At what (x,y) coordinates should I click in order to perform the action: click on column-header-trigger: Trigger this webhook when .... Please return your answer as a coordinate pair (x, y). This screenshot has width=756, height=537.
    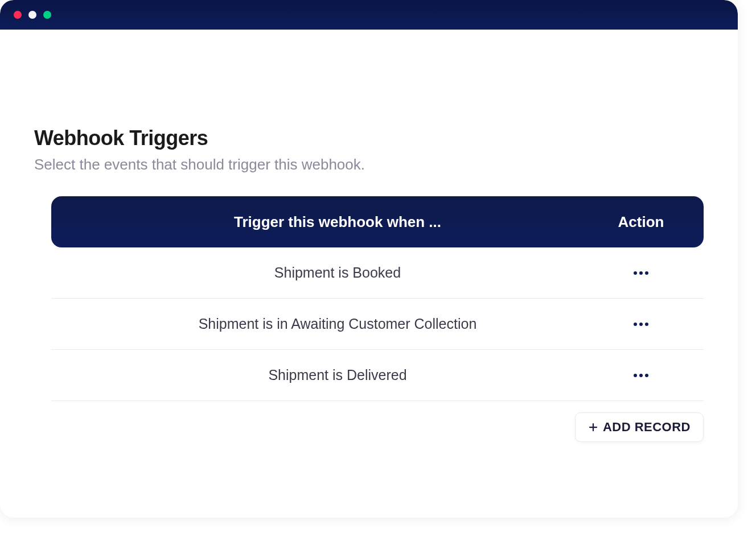
    Looking at the image, I should click on (338, 222).